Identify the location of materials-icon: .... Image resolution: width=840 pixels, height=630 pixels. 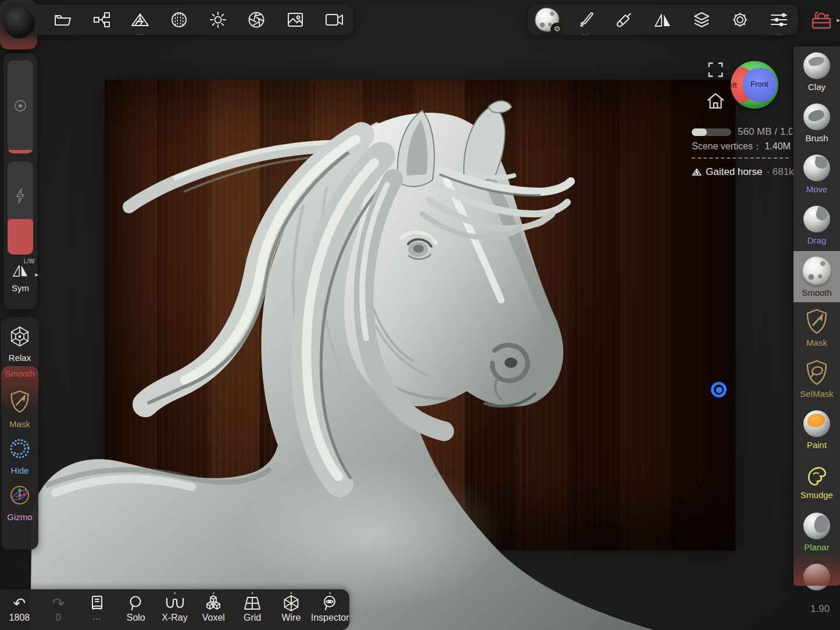
(140, 20).